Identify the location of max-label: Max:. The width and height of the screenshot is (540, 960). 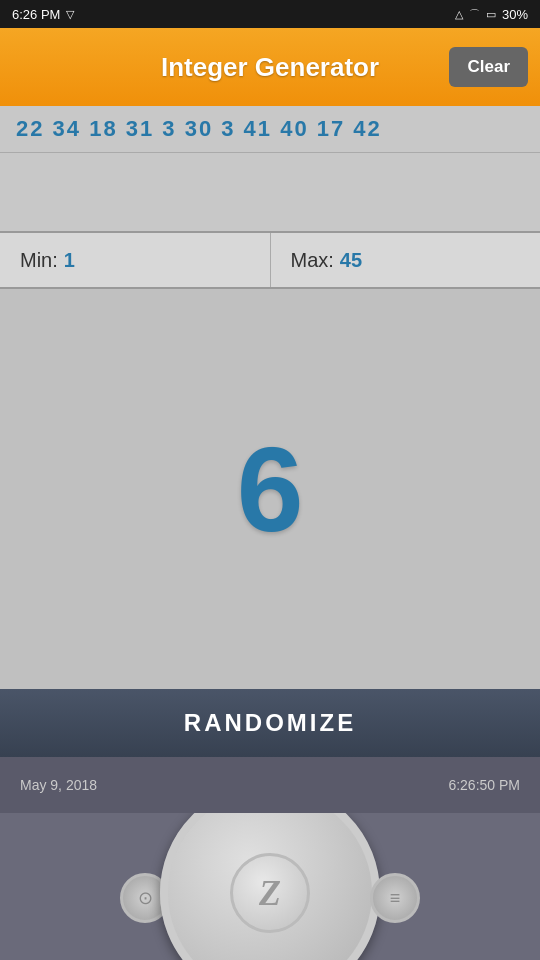
(312, 260).